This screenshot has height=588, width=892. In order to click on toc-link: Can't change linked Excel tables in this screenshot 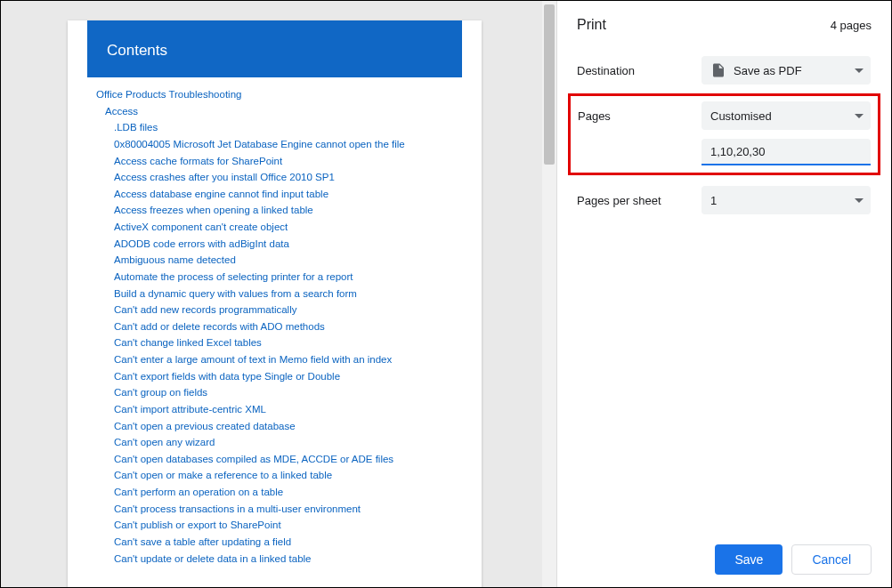, I will do `click(188, 342)`.